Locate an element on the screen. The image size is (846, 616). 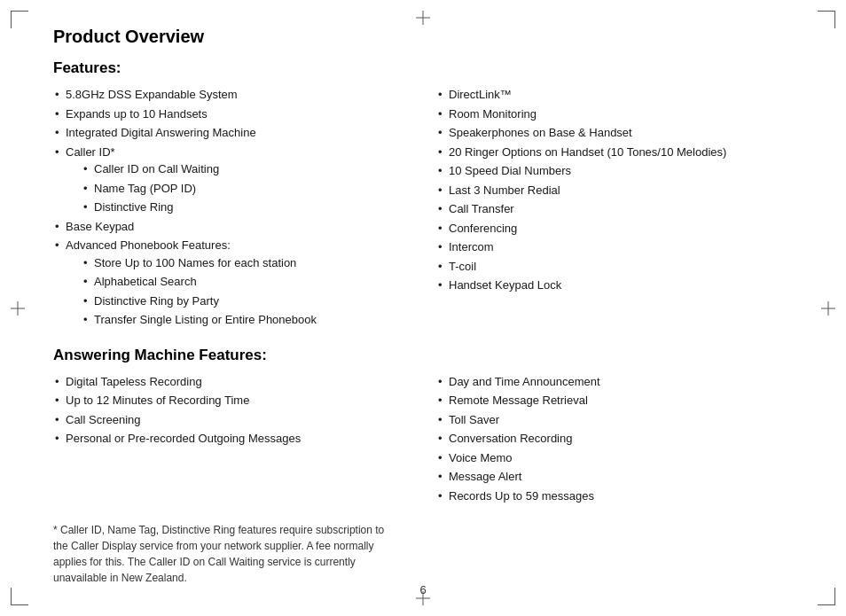
corner-mark-bl is located at coordinates (20, 597).